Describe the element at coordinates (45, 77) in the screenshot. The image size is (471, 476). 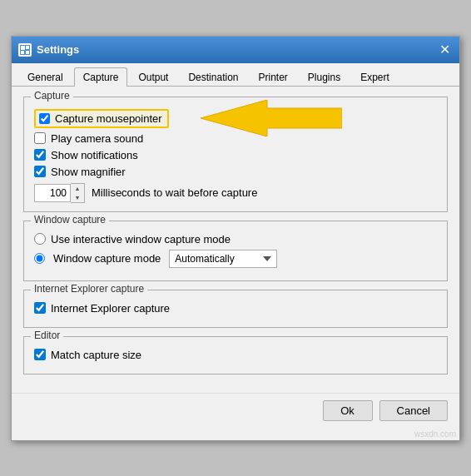
I see `tab-general: General` at that location.